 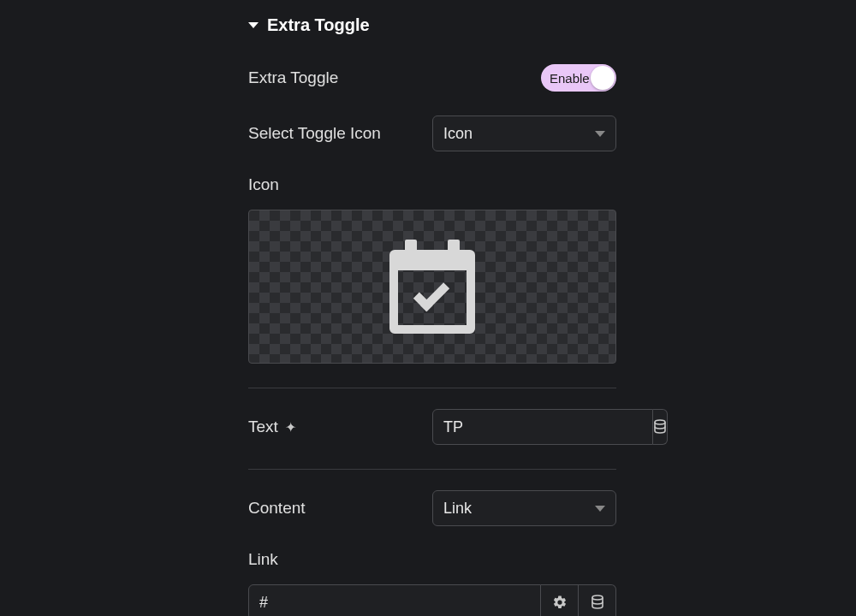 What do you see at coordinates (432, 26) in the screenshot?
I see `section-header-extra-toggle: Extra Toggle` at bounding box center [432, 26].